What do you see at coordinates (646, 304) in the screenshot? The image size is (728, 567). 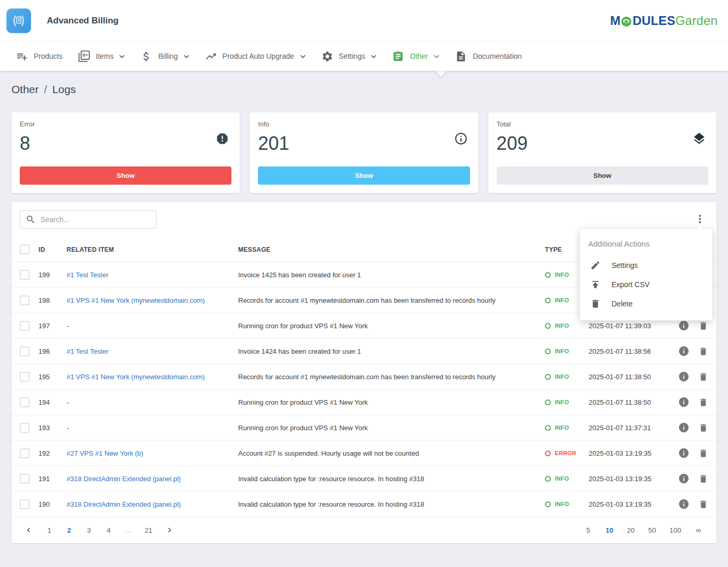 I see `menu-item-delete: Delete` at bounding box center [646, 304].